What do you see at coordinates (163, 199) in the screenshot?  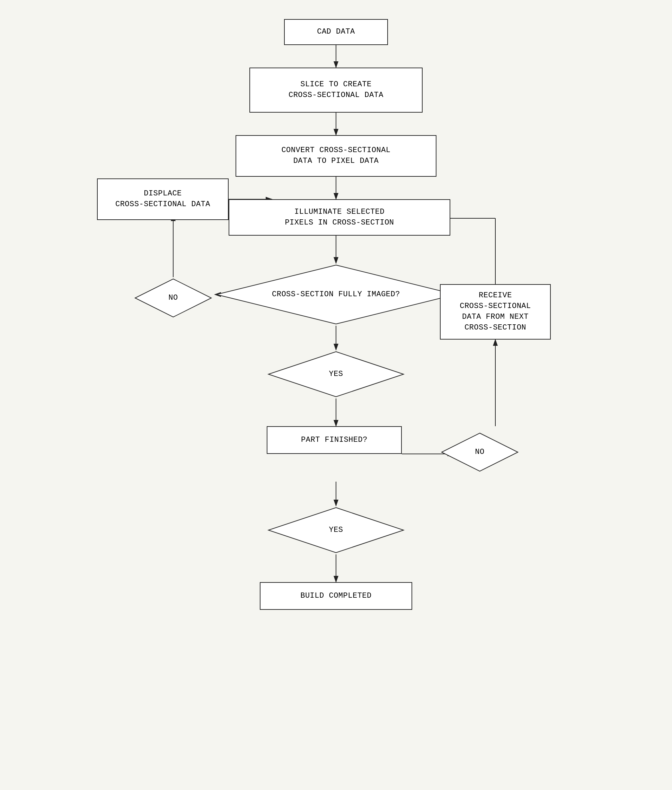 I see `displace-box: DISPLACE CROSS-SECTIONAL DATA` at bounding box center [163, 199].